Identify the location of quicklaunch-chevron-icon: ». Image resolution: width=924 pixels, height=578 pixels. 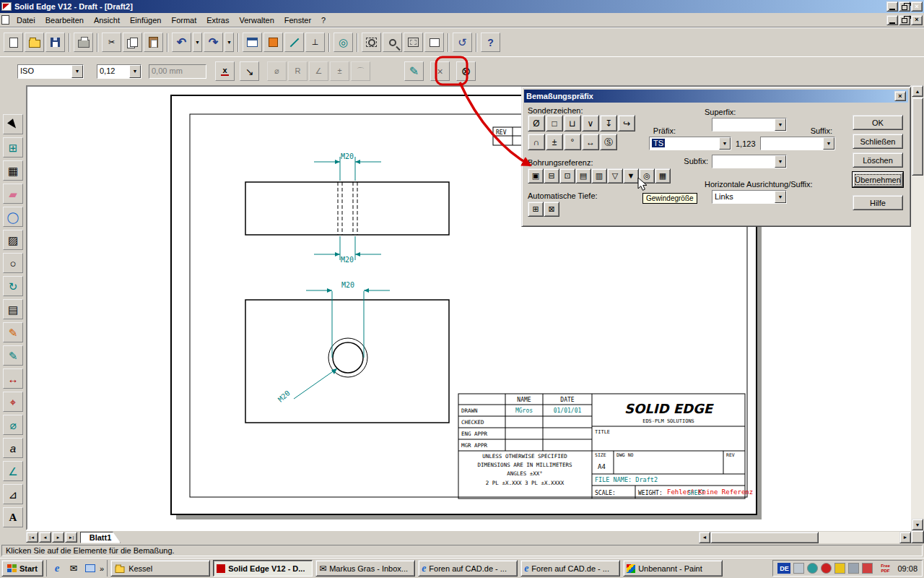
(102, 569).